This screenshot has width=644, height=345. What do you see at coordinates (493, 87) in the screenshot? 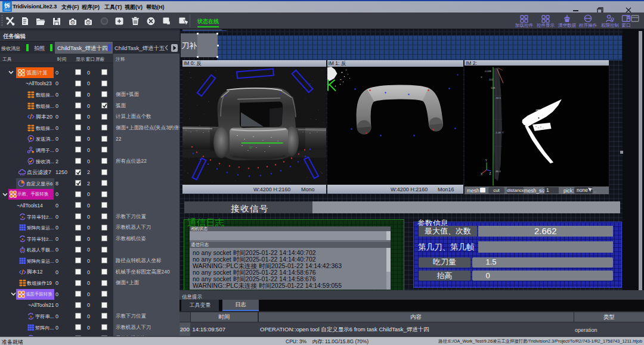
I see `svg-text: 148` at bounding box center [493, 87].